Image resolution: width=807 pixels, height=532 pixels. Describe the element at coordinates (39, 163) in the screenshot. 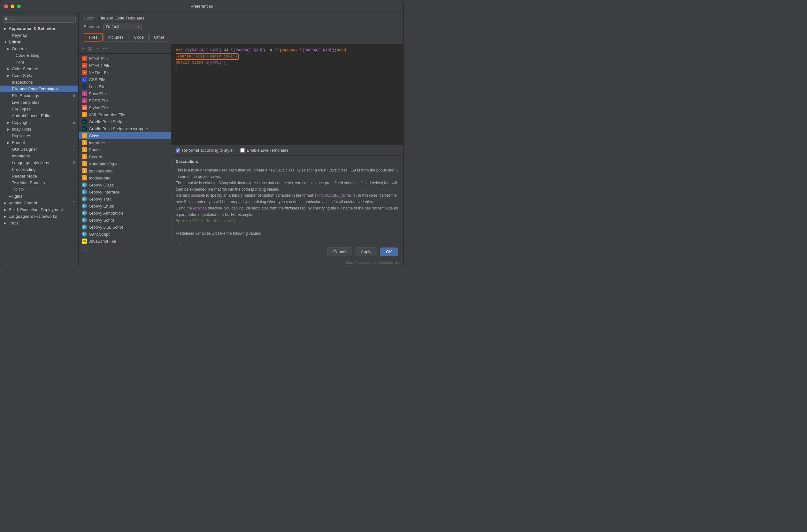

I see `sidebar-item-language-injections: Language Injections ☰` at that location.